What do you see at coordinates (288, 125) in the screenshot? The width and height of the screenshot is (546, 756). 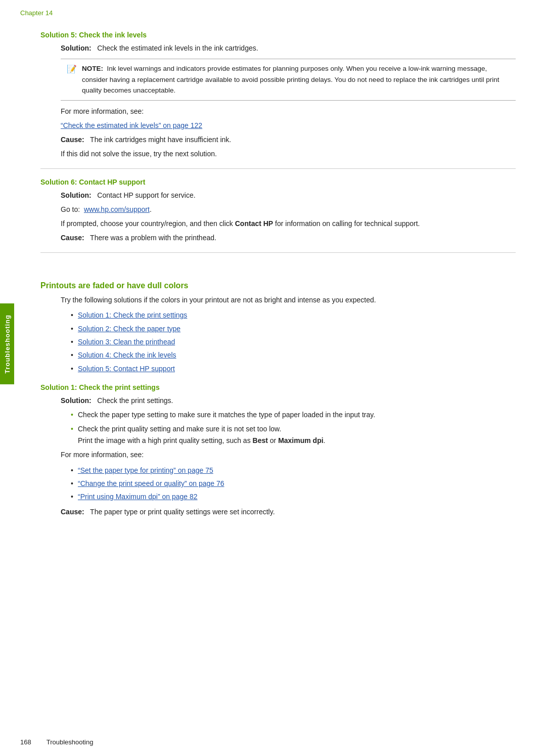 I see `solution5-link: “Check the estimated ink levels” on page…` at bounding box center [288, 125].